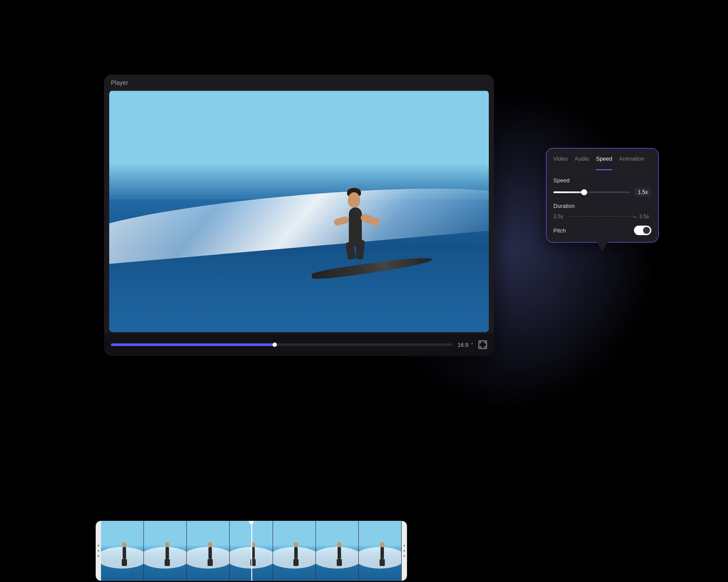 The width and height of the screenshot is (728, 582). I want to click on timeline-playhead, so click(275, 345).